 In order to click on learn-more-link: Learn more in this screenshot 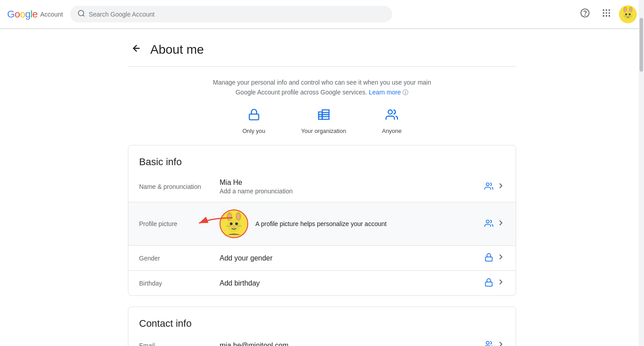, I will do `click(385, 92)`.